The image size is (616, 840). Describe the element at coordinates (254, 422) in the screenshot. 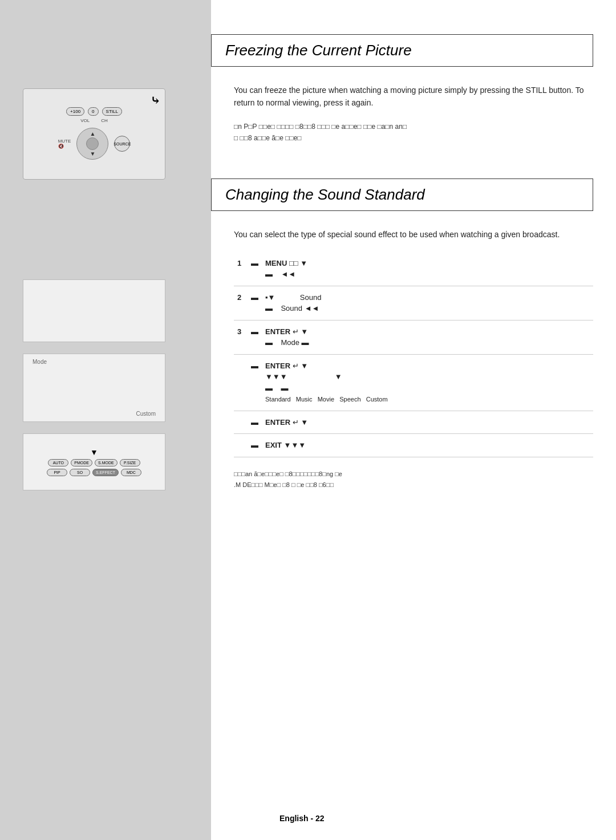

I see `step-5-icon: ▬` at that location.